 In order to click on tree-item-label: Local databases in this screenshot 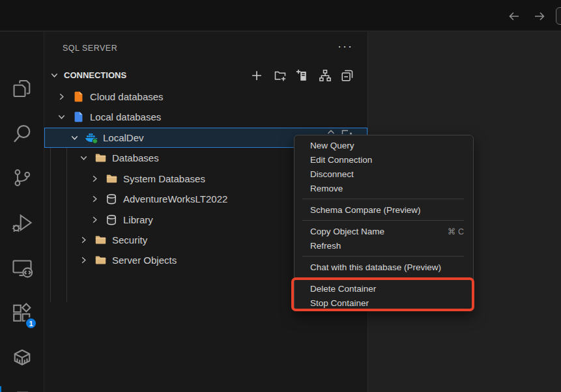, I will do `click(125, 117)`.